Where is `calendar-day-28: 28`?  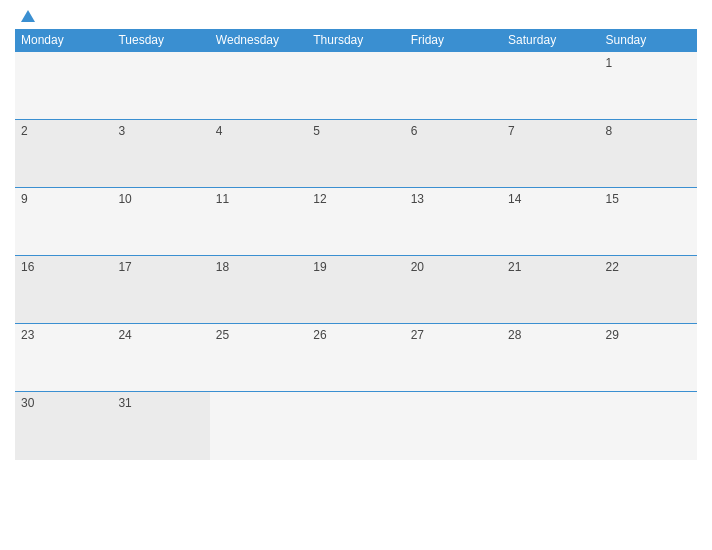 calendar-day-28: 28 is located at coordinates (550, 358).